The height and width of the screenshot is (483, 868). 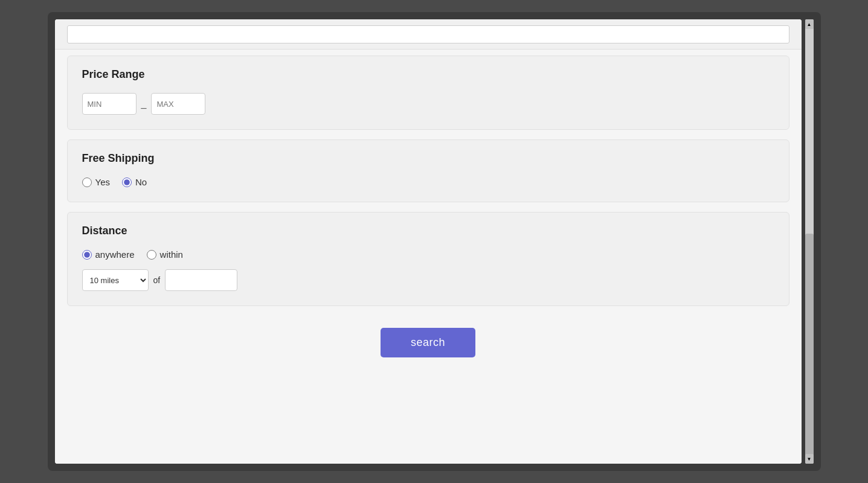 I want to click on free-shipping-yes-label: Yes, so click(x=96, y=182).